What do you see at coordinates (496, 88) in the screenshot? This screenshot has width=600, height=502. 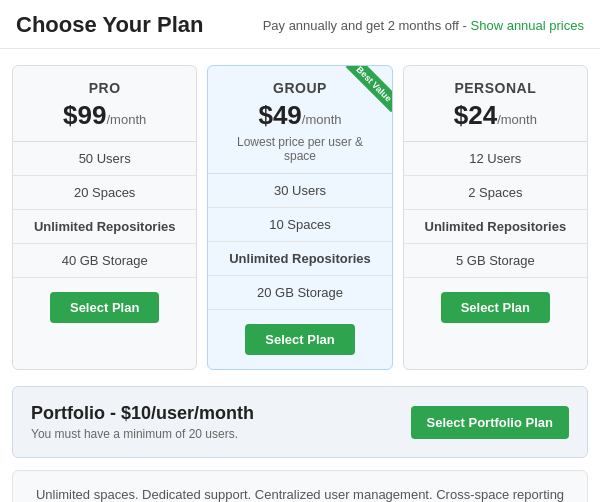 I see `plan-name-personal: PERSONAL` at bounding box center [496, 88].